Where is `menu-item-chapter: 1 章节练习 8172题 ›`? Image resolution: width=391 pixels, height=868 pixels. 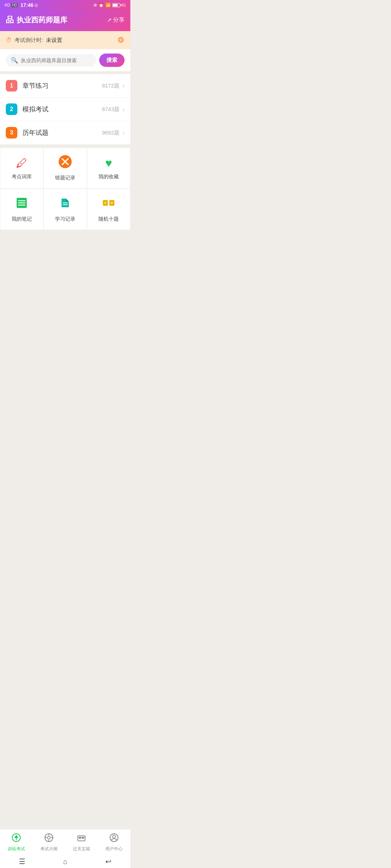 menu-item-chapter: 1 章节练习 8172题 › is located at coordinates (65, 86).